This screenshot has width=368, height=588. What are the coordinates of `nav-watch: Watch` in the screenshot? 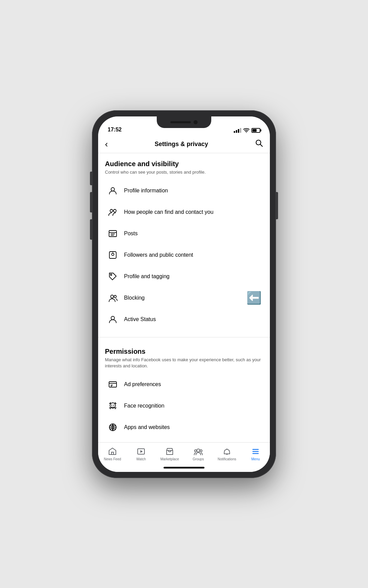 It's located at (141, 454).